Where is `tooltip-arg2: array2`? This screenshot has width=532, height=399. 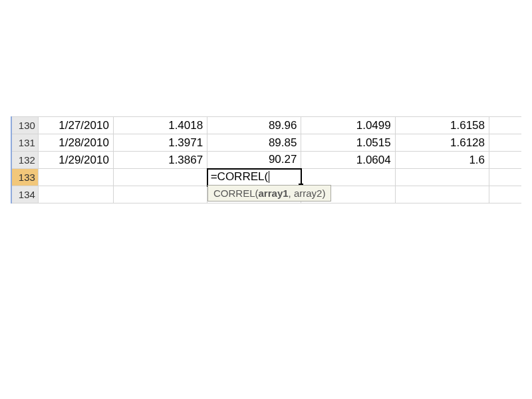 tooltip-arg2: array2 is located at coordinates (309, 193).